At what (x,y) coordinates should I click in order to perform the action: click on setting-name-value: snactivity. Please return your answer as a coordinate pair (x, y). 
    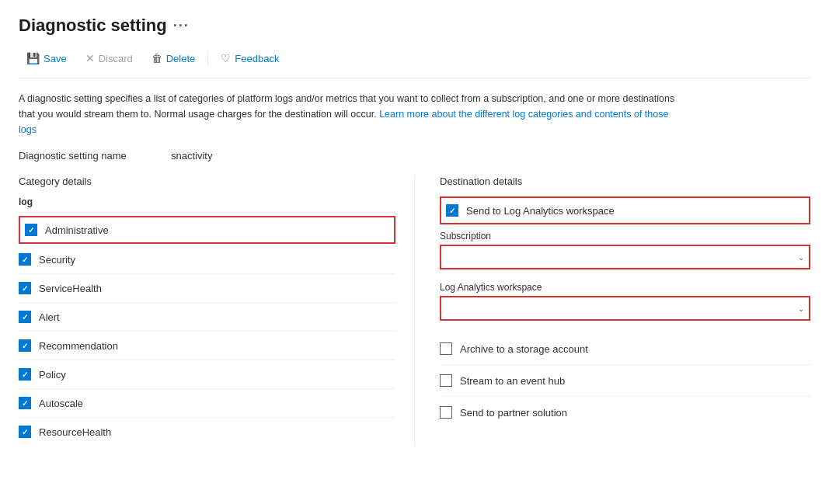
    Looking at the image, I should click on (191, 155).